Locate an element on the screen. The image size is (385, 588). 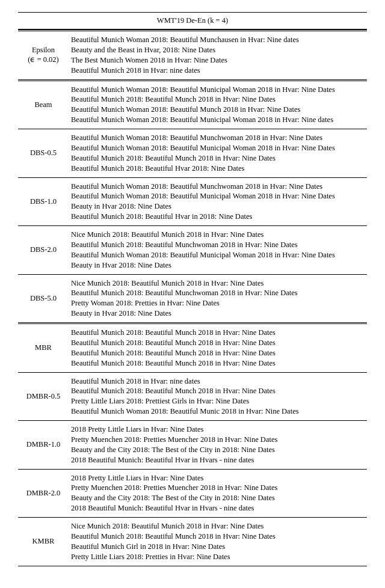
table-row: MBRBeautiful Munich 2018: Beautiful Munc… is located at coordinates (192, 348).